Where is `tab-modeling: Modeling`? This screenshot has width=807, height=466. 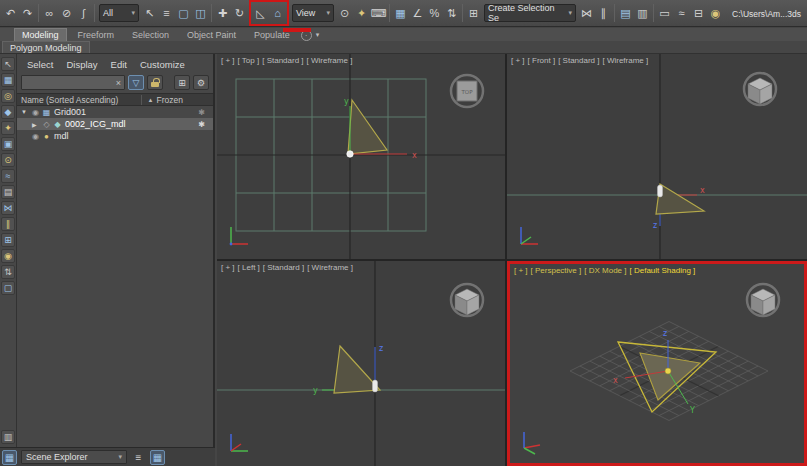
tab-modeling: Modeling is located at coordinates (40, 34).